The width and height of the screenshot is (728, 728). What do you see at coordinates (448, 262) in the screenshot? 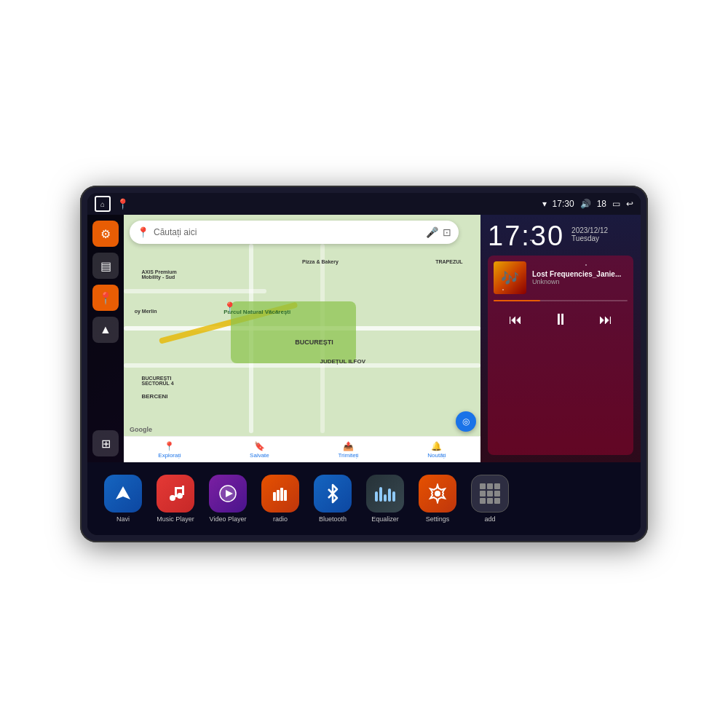
I see `map-label-trap: TRAPEZUL` at bounding box center [448, 262].